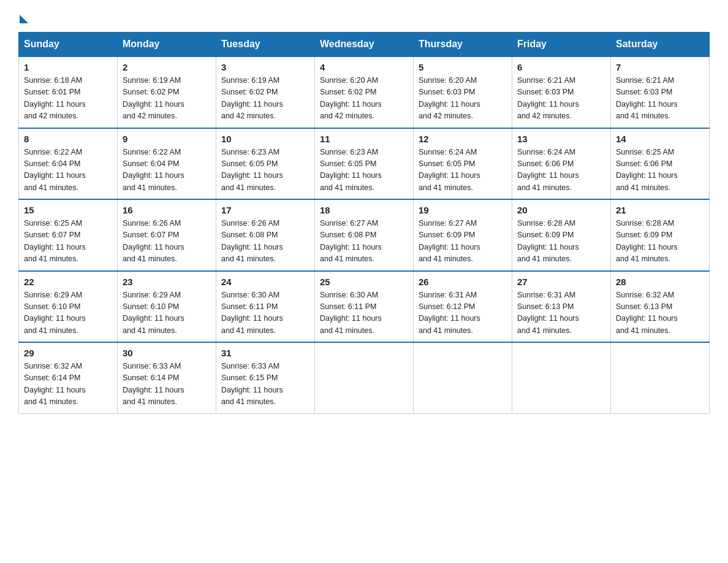 The width and height of the screenshot is (728, 563). What do you see at coordinates (69, 45) in the screenshot?
I see `day-header-sunday: Sunday` at bounding box center [69, 45].